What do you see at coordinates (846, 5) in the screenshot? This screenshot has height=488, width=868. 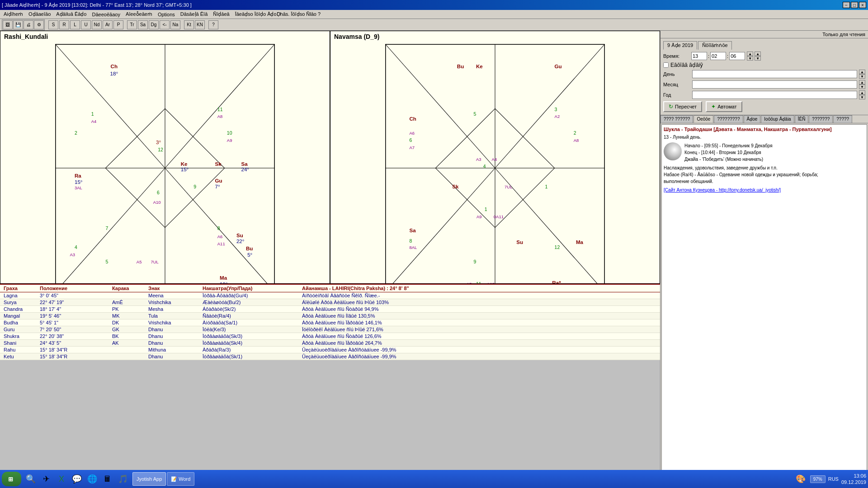 I see `minimize-button: −` at bounding box center [846, 5].